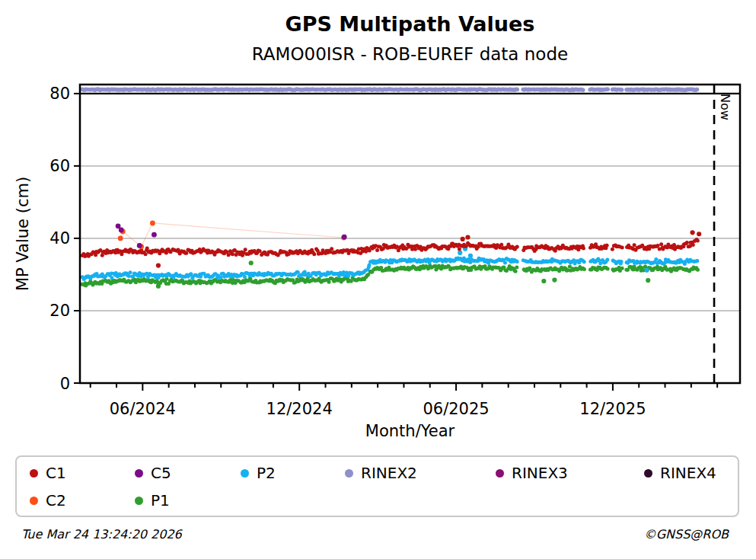 Image resolution: width=756 pixels, height=559 pixels. I want to click on x-tick-label: 12/2025, so click(612, 409).